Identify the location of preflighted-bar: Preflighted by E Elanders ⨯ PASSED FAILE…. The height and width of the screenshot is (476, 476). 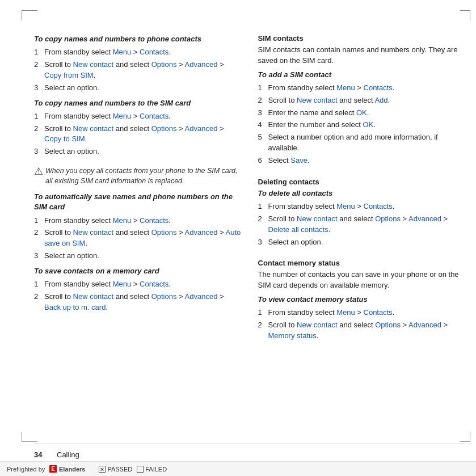
(238, 469).